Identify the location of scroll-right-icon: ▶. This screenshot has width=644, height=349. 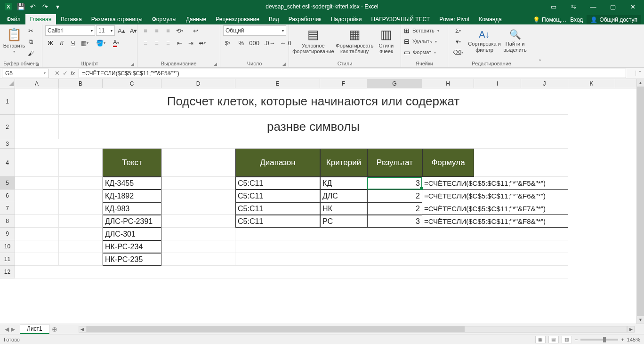
(631, 329).